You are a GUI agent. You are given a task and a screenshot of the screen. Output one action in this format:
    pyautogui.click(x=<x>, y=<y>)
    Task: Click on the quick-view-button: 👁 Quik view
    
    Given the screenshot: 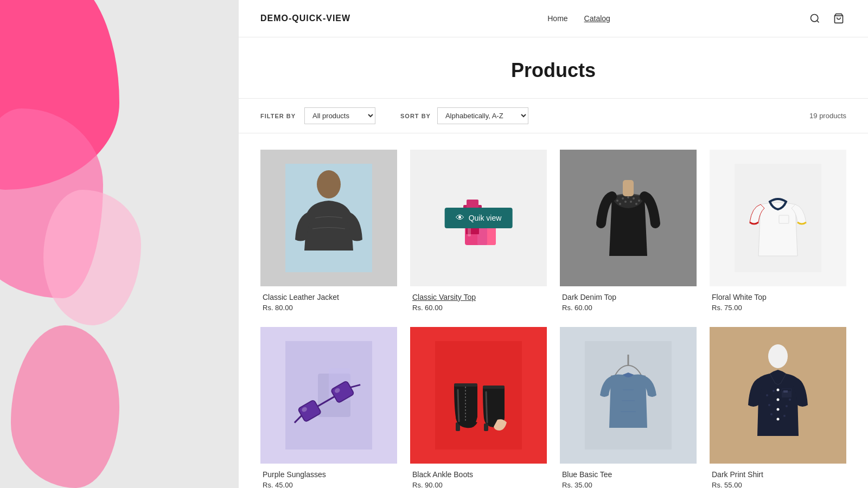 What is the action you would take?
    pyautogui.click(x=478, y=218)
    